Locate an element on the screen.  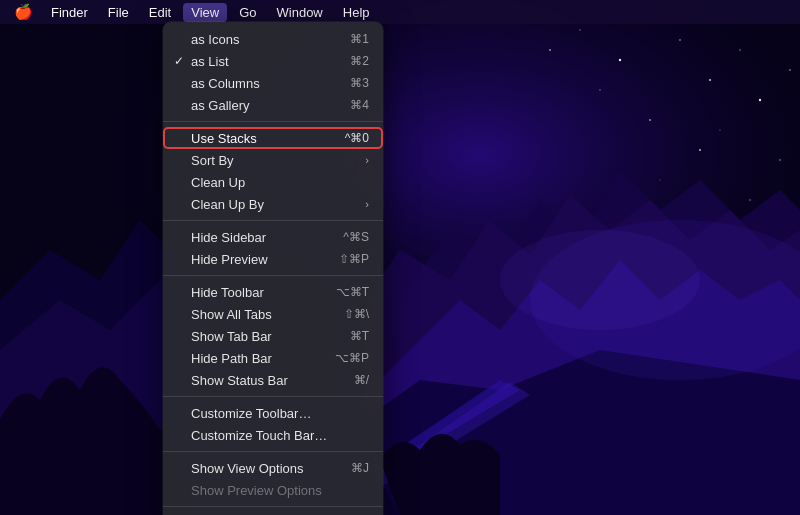
show-status-bar-label: Show Status Bar is located at coordinates (240, 380).